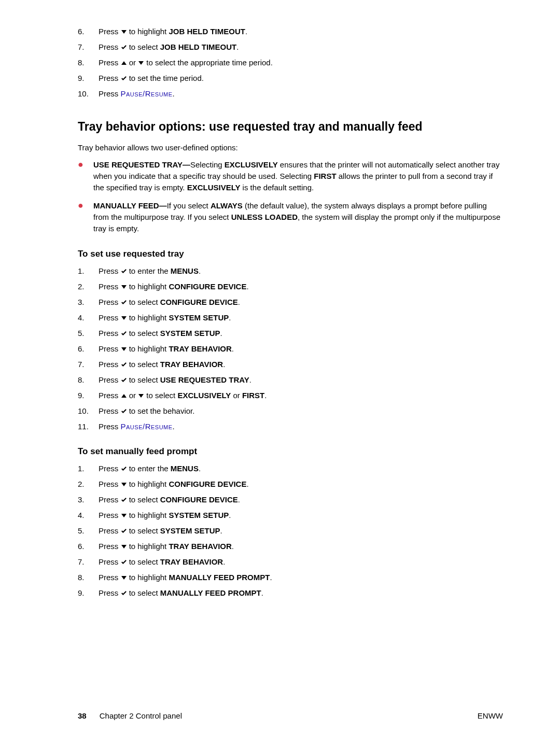 The height and width of the screenshot is (745, 560). I want to click on bullet-list: ●USE REQUESTED TRAY—Selecting EXCLUSIVEL…, so click(290, 197).